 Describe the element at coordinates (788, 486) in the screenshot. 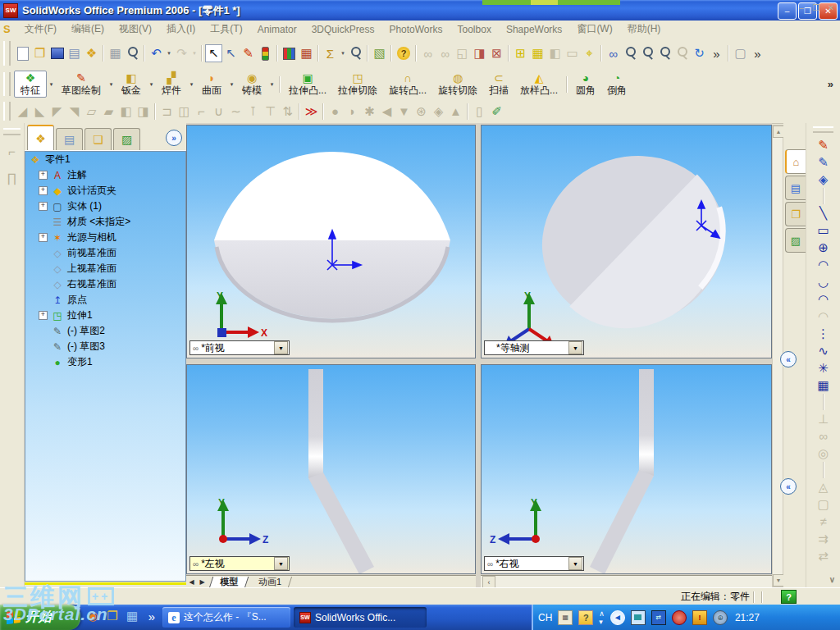

I see `collapse-toolbar-button: «` at that location.